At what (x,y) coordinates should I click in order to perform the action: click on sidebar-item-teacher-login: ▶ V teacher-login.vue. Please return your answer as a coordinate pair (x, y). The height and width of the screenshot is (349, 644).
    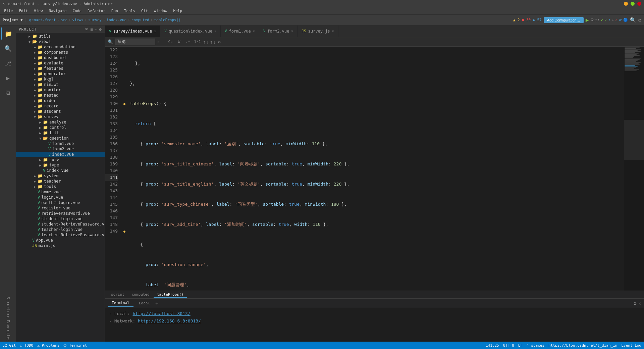
    Looking at the image, I should click on (60, 230).